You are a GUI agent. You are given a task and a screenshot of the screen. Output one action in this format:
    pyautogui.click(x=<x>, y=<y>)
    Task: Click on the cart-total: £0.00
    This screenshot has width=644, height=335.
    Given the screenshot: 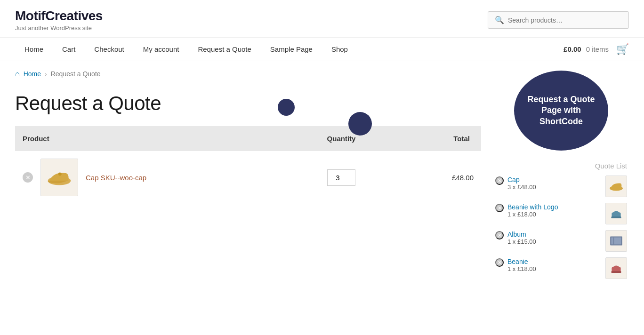 What is the action you would take?
    pyautogui.click(x=572, y=49)
    